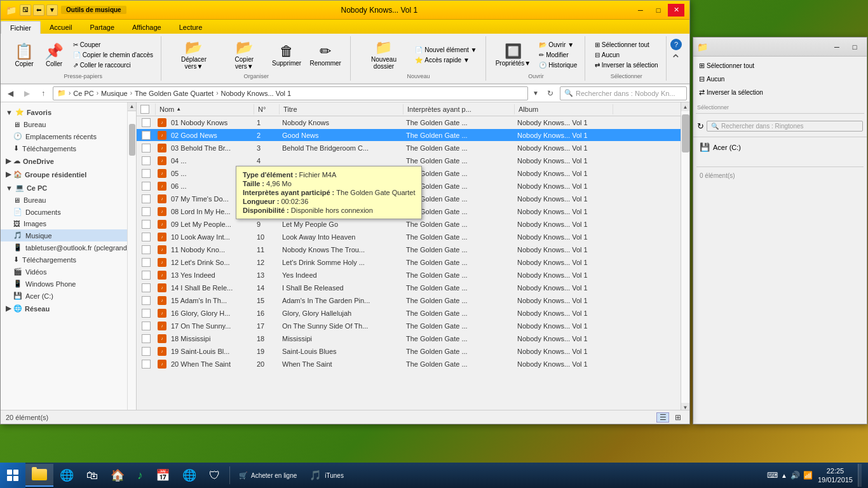  Describe the element at coordinates (796, 475) in the screenshot. I see `volume-icon: 🔊` at that location.